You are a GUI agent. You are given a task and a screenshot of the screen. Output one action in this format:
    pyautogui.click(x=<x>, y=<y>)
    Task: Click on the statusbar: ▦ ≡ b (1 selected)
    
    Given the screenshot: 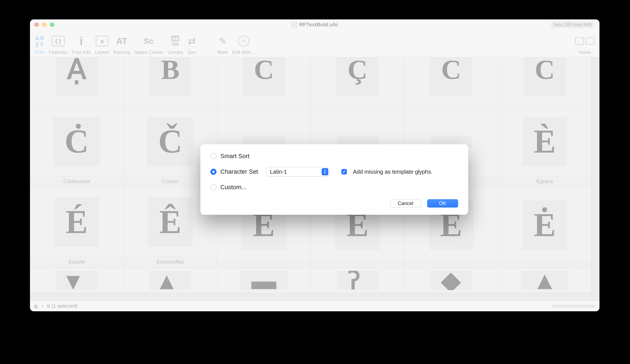 What is the action you would take?
    pyautogui.click(x=315, y=306)
    